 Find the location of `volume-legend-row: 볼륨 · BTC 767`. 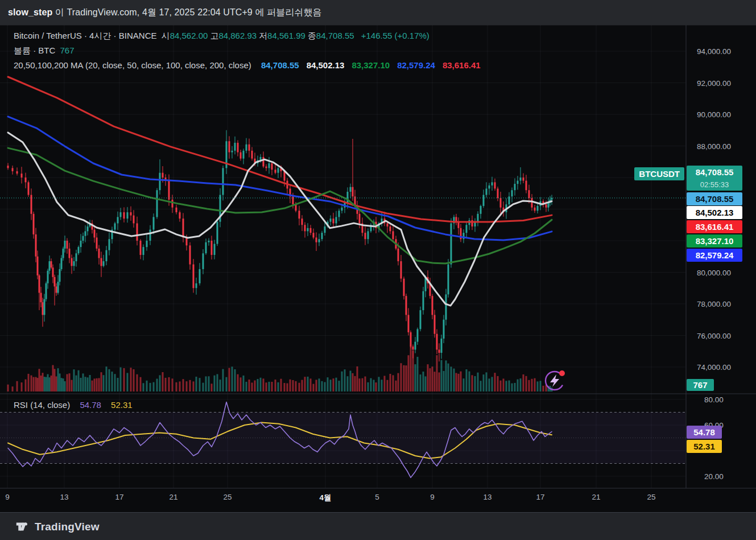

volume-legend-row: 볼륨 · BTC 767 is located at coordinates (46, 51).